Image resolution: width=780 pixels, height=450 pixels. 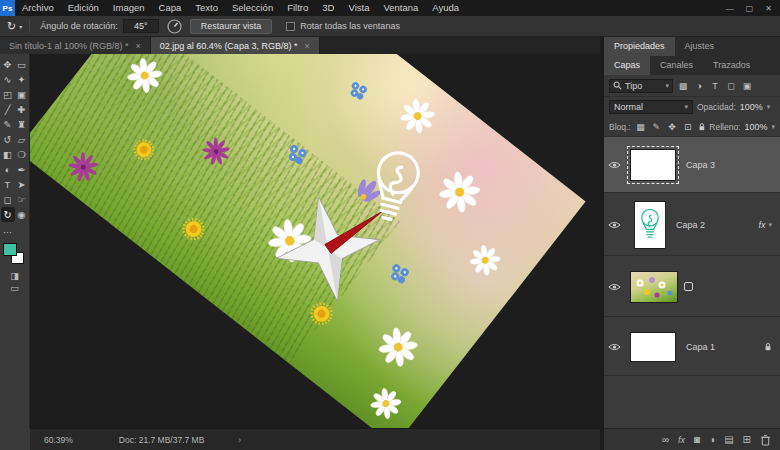 What do you see at coordinates (756, 127) in the screenshot?
I see `fill-value: 100%` at bounding box center [756, 127].